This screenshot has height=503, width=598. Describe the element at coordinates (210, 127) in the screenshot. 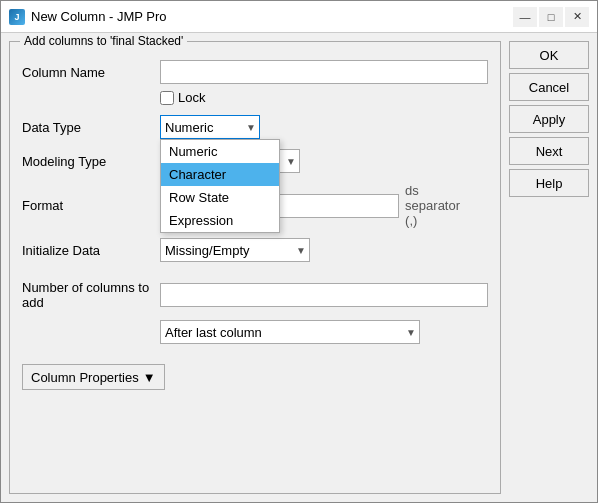

I see `data-type-select-wrapper: Numeric ▼` at that location.